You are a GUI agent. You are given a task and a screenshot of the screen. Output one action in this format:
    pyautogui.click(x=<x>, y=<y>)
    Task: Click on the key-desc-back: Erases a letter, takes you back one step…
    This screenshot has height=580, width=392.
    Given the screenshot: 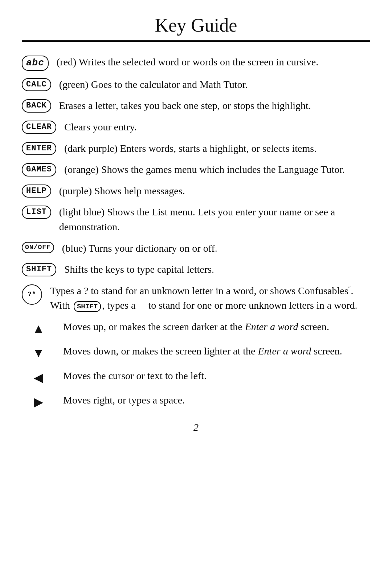 What is the action you would take?
    pyautogui.click(x=215, y=106)
    